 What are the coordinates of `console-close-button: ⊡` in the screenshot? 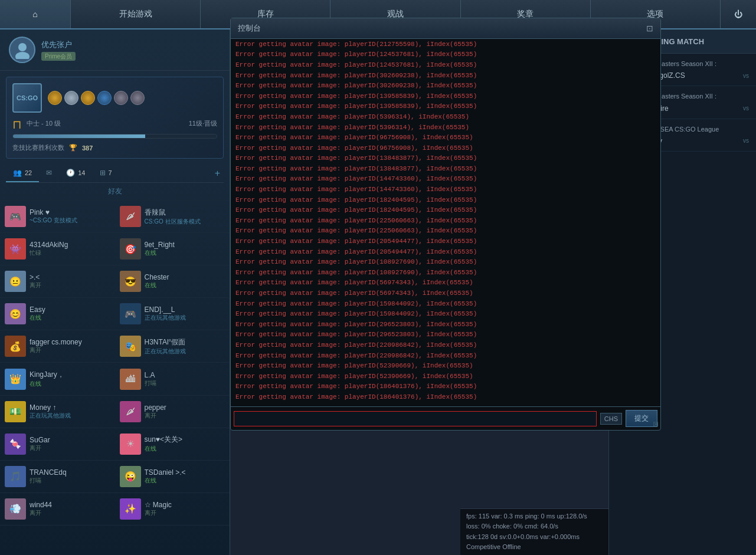 It's located at (650, 28).